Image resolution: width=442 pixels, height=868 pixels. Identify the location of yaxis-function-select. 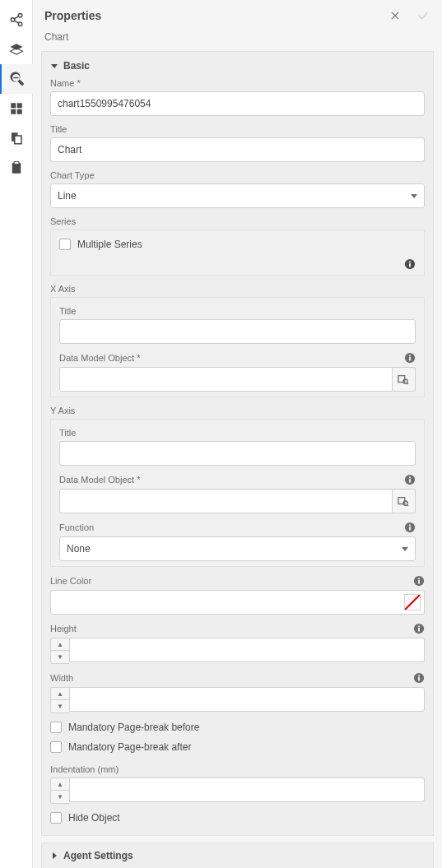
(237, 549).